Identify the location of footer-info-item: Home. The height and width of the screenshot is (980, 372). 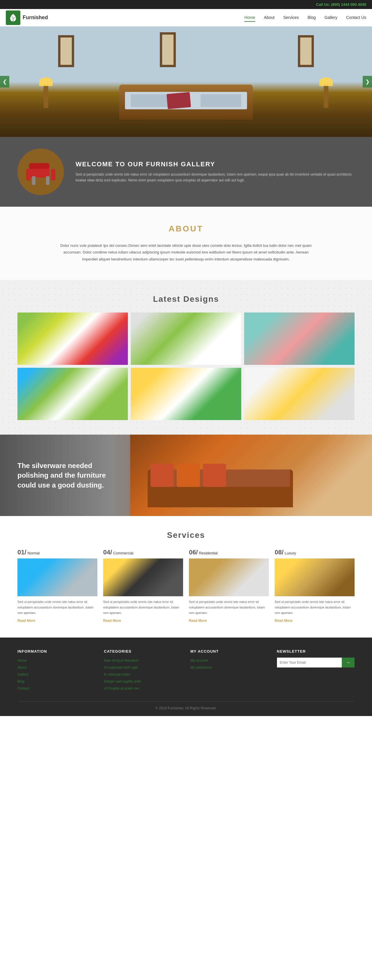
(56, 660).